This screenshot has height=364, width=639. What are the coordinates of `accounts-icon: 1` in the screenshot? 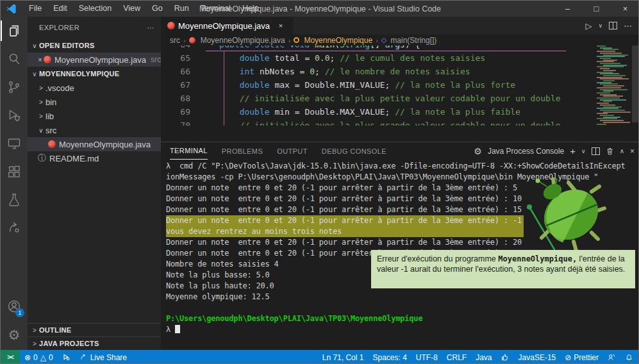 It's located at (14, 306).